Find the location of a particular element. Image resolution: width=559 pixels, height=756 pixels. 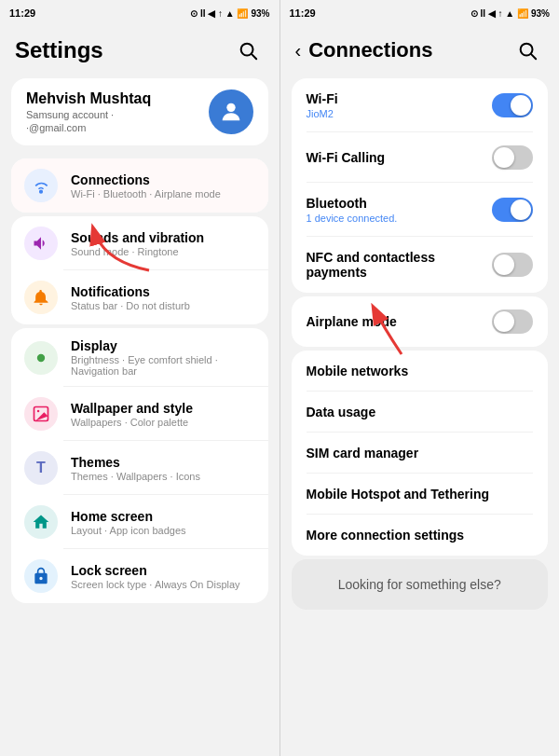

avatar is located at coordinates (231, 112).